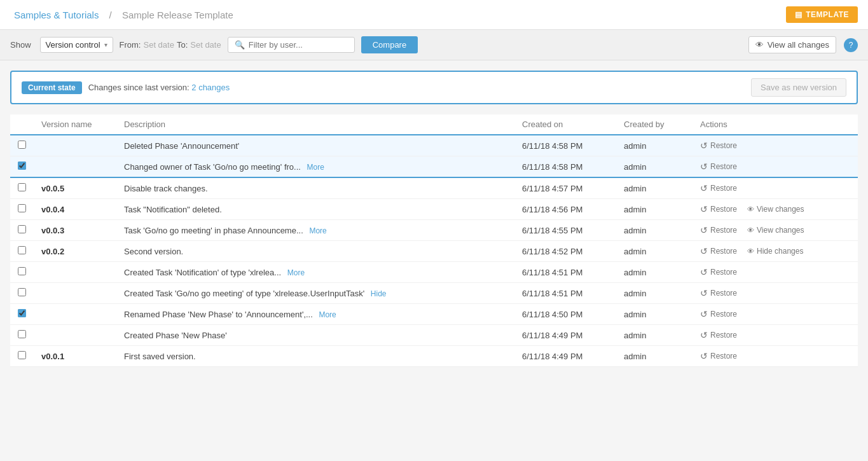 This screenshot has width=868, height=461. Describe the element at coordinates (126, 88) in the screenshot. I see `current-state-left: Current state Changes since last version…` at that location.